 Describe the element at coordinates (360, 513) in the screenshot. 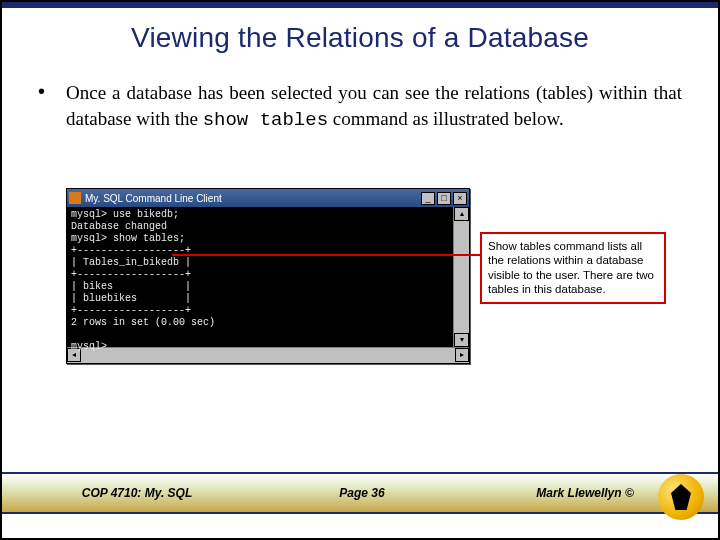

I see `footer-rule` at that location.